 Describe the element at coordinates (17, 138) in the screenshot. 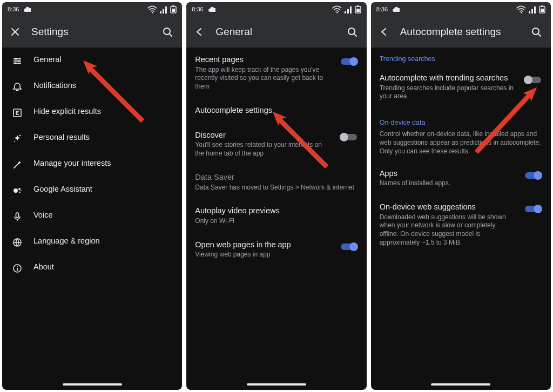

I see `sparkle-icon` at that location.